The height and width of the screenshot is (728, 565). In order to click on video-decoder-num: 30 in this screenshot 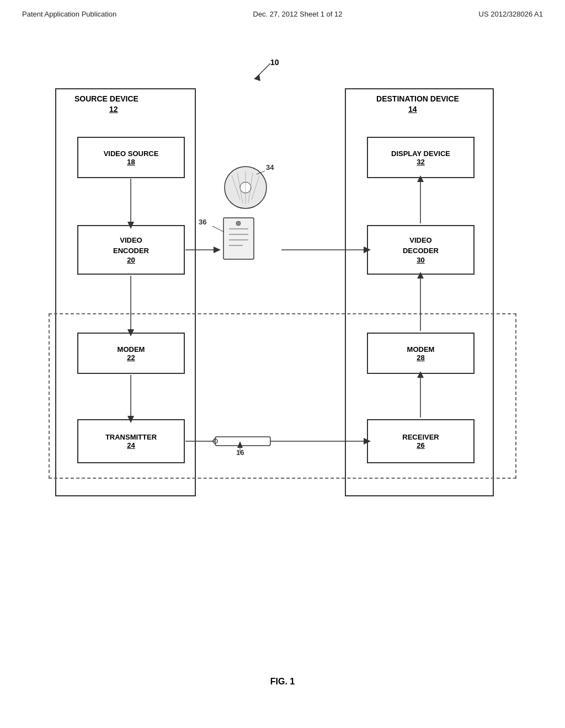, I will do `click(420, 260)`.